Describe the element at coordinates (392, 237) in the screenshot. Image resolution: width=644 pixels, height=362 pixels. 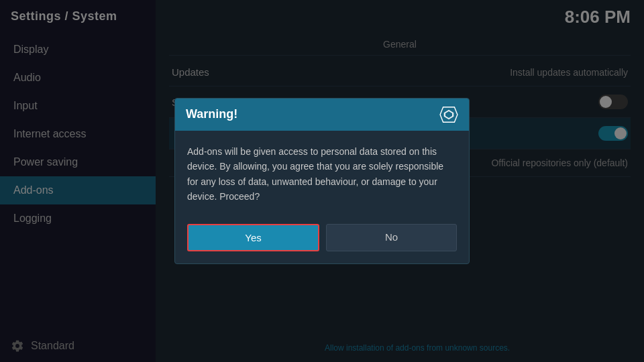
I see `no-button: No` at that location.